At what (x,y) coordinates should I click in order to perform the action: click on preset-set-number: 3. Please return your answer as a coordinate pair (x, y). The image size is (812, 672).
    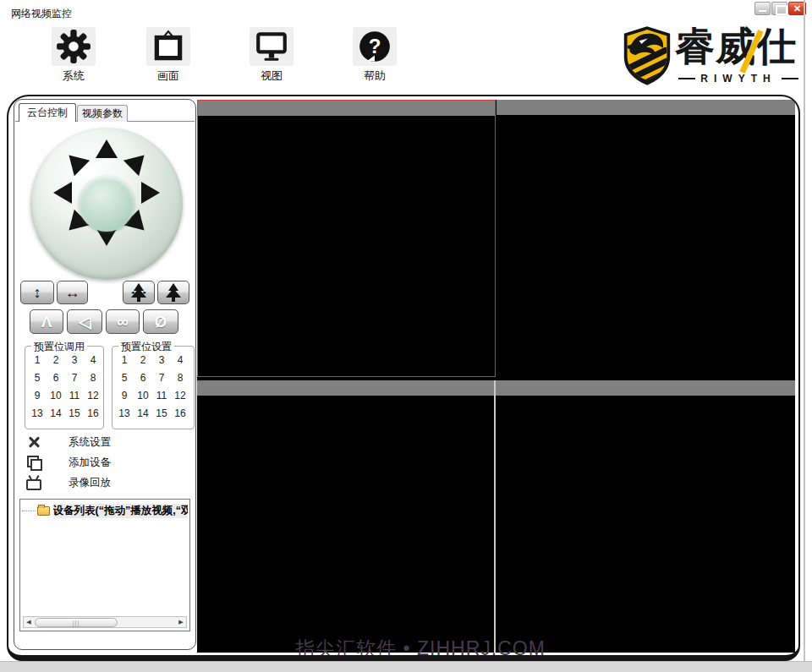
    Looking at the image, I should click on (162, 360).